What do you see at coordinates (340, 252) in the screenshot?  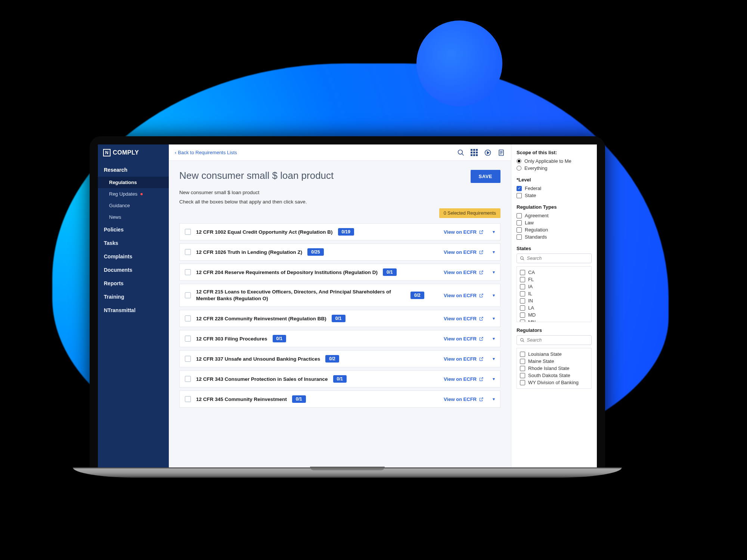 I see `regulation-row: 12 CFR 1026 Truth in Lending (Regulation…` at bounding box center [340, 252].